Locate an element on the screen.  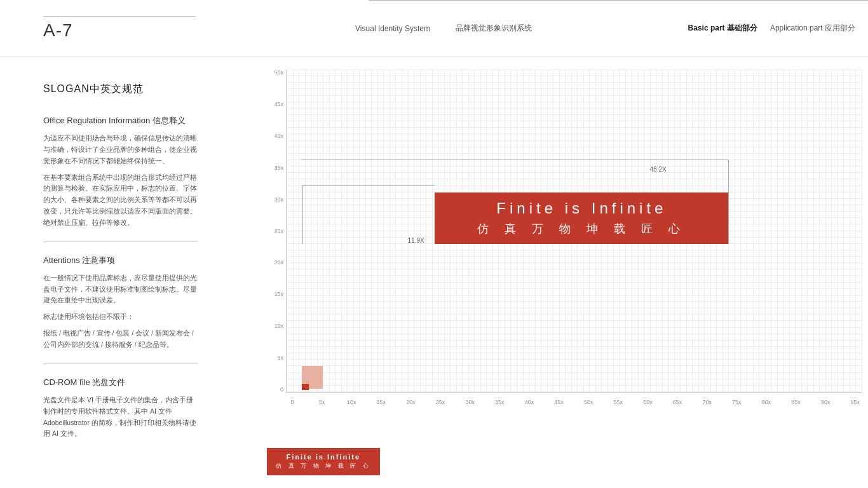
x-label-25: 25x is located at coordinates (440, 402).